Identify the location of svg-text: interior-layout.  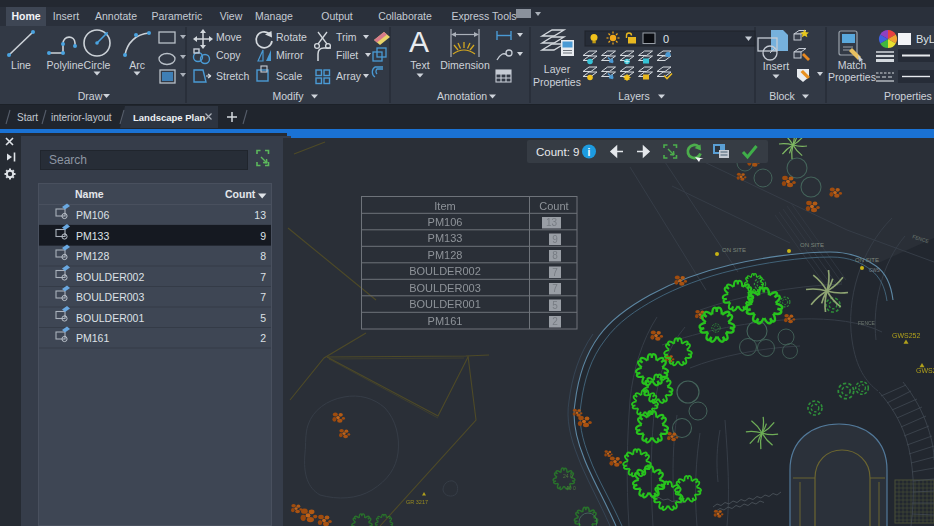
(82, 118).